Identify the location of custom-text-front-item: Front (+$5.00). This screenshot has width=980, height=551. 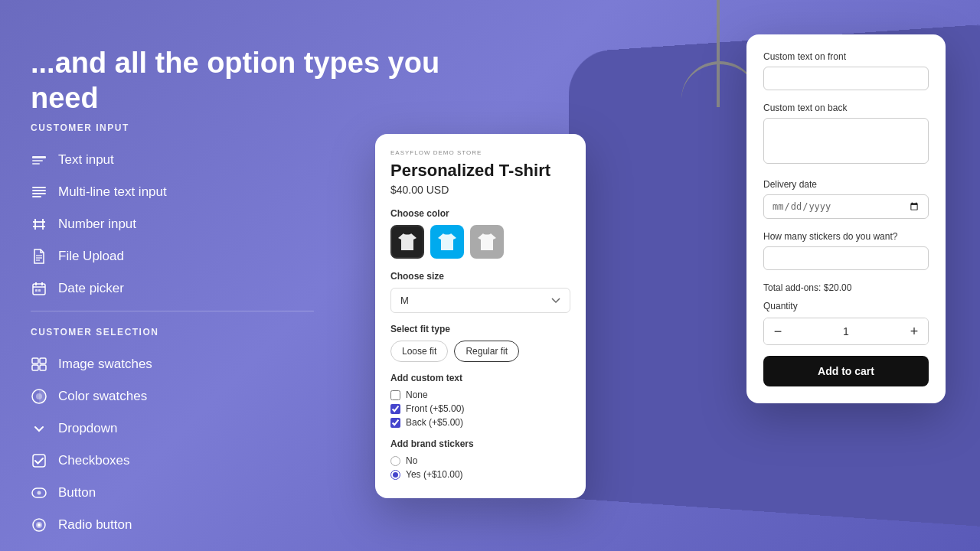
(481, 409).